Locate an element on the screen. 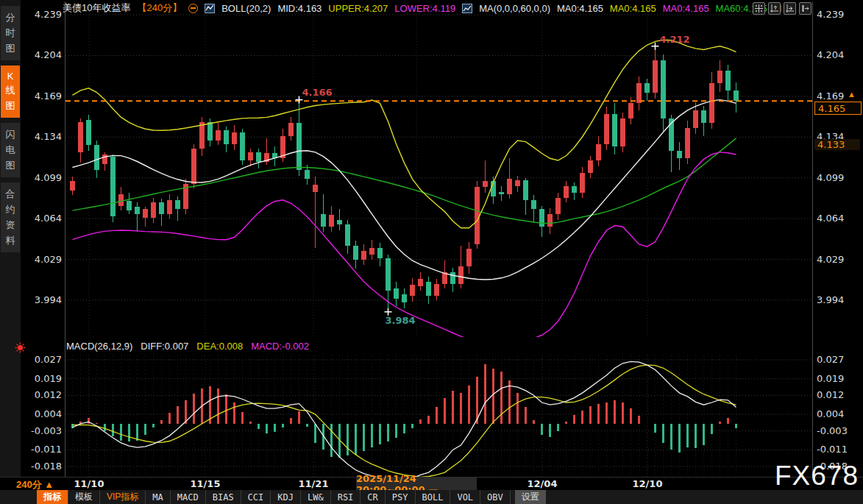 This screenshot has height=504, width=863. low-price-marker-label: 3.984 is located at coordinates (400, 321).